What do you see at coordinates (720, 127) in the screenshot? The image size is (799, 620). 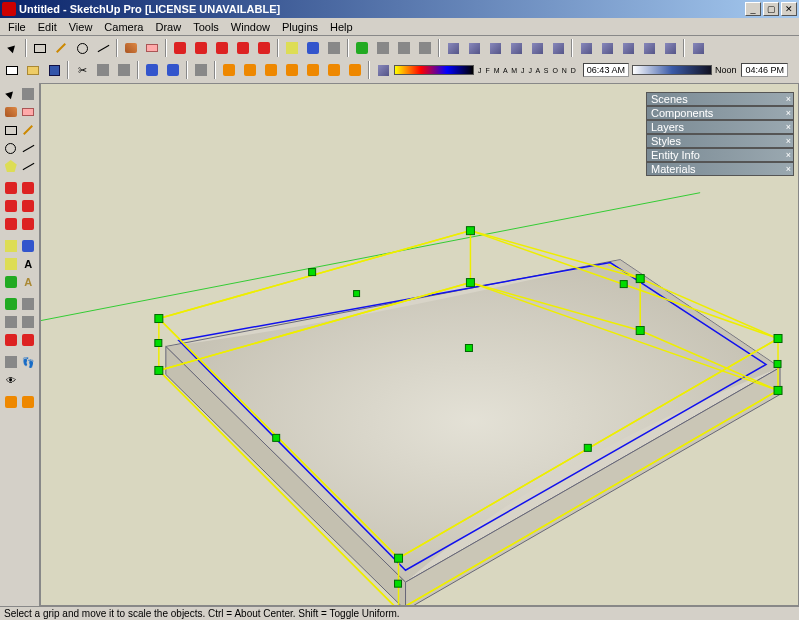 I see `panel-layers: Layers×` at bounding box center [720, 127].